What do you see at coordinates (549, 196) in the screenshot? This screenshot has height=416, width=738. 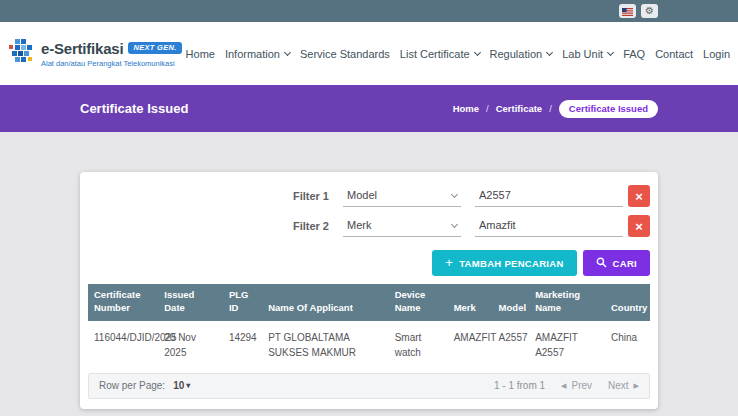 I see `filter1-value-input` at bounding box center [549, 196].